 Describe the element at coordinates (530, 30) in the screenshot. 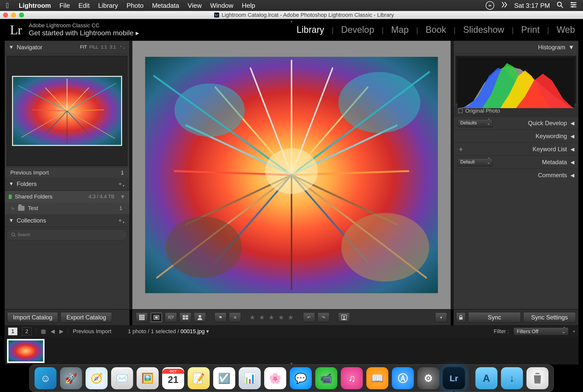

I see `module-print: Print` at that location.